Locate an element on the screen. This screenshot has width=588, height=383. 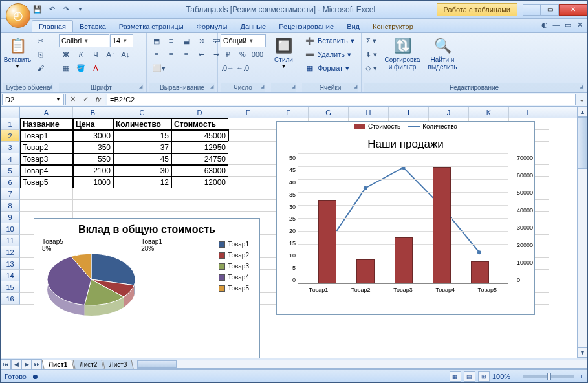
shrink-font-icon: A↓ is located at coordinates (125, 54).